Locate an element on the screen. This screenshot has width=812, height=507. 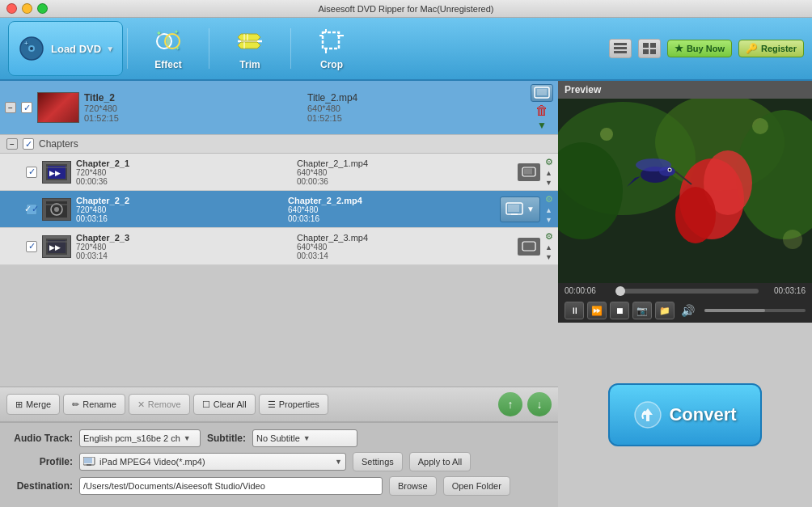
expand-button: − is located at coordinates (11, 108).